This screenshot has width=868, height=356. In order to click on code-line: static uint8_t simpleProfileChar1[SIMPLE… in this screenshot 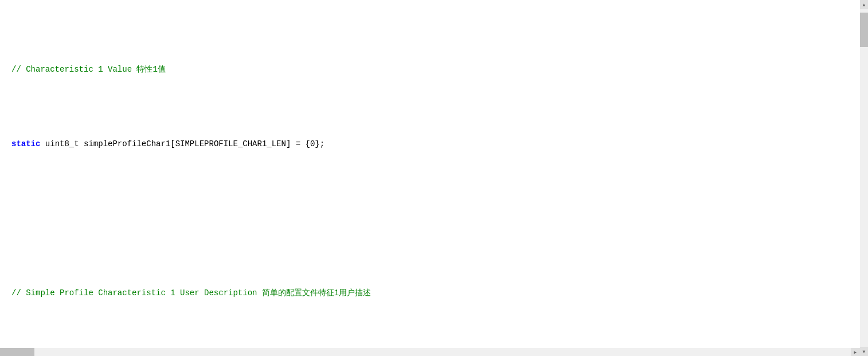, I will do `click(437, 144)`.